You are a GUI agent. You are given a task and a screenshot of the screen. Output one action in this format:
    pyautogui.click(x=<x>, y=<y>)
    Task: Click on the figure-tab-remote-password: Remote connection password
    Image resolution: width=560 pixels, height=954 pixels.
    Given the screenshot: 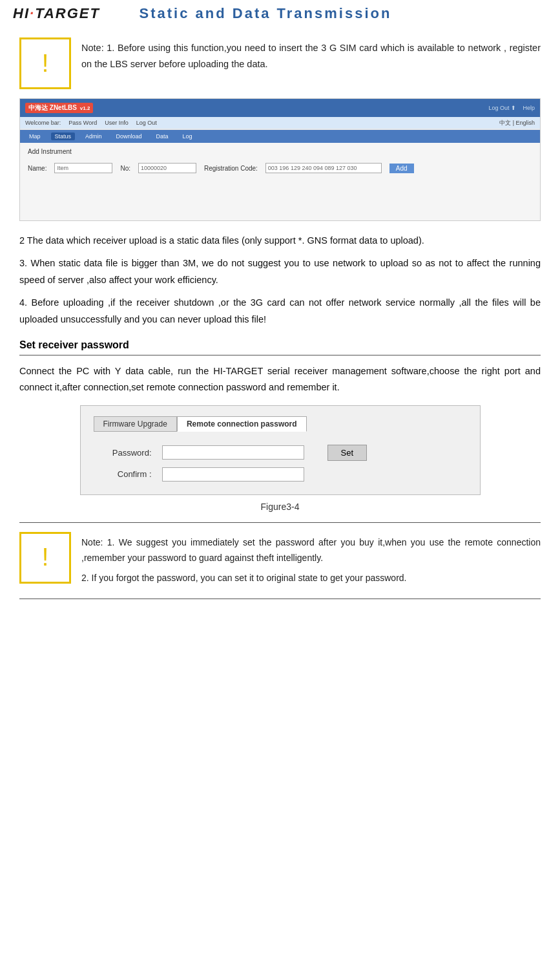 What is the action you would take?
    pyautogui.click(x=242, y=424)
    